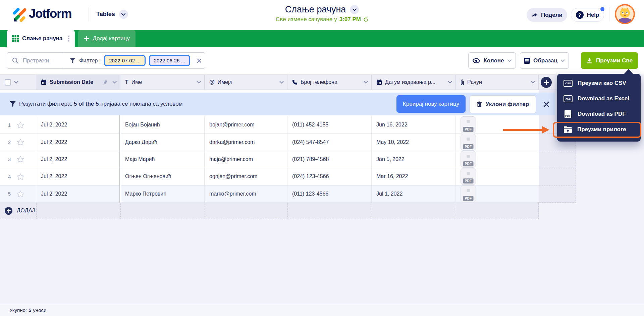 Image resolution: width=644 pixels, height=316 pixels. What do you see at coordinates (414, 125) in the screenshot?
I see `cell-invoice-date: Jun 16, 2022` at bounding box center [414, 125].